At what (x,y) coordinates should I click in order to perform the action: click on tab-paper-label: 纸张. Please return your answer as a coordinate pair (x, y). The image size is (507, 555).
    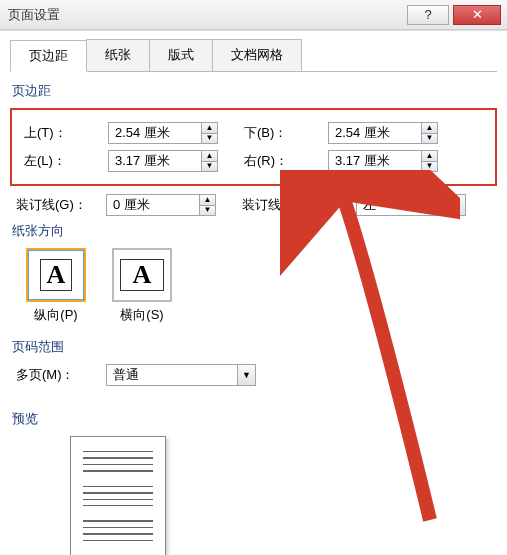
    Looking at the image, I should click on (118, 54).